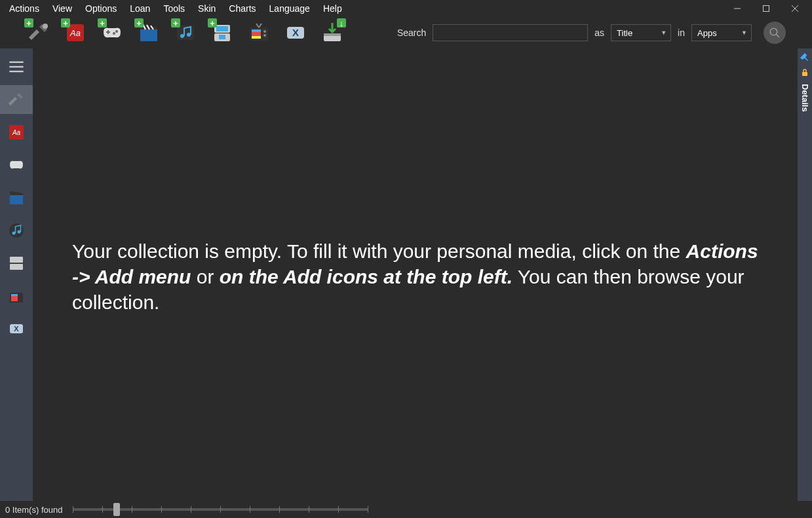 This screenshot has height=518, width=812. What do you see at coordinates (625, 33) in the screenshot?
I see `as-select-value: Title` at bounding box center [625, 33].